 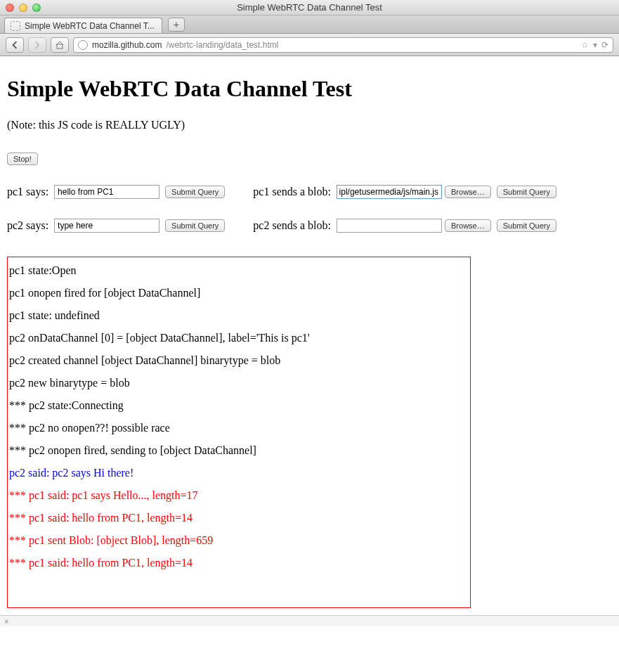 What do you see at coordinates (292, 226) in the screenshot?
I see `pc2-blob-label: pc2 sends a blob:` at bounding box center [292, 226].